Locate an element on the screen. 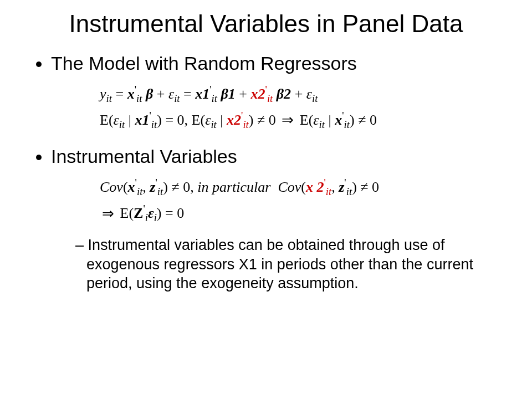 This screenshot has width=532, height=399. equation-model: yit = x'it β + εit = x1'it β1 + x2'it β2… is located at coordinates (282, 109).